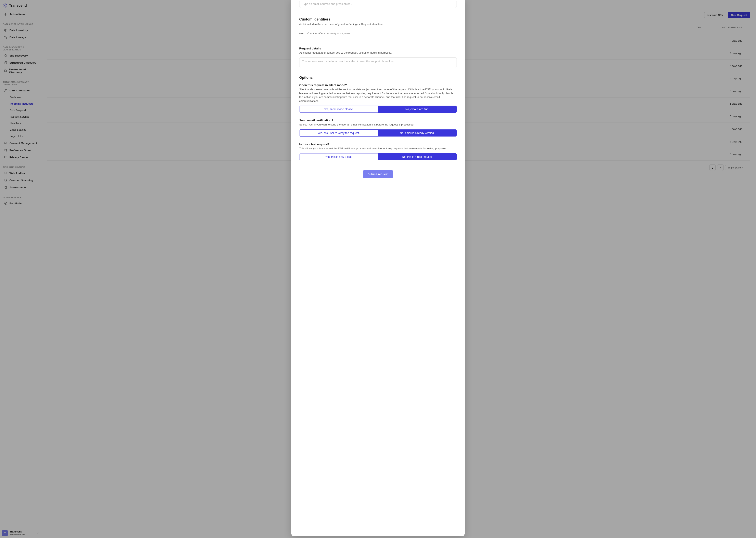  Describe the element at coordinates (378, 144) in the screenshot. I see `test-heading: Is this a test request?` at that location.